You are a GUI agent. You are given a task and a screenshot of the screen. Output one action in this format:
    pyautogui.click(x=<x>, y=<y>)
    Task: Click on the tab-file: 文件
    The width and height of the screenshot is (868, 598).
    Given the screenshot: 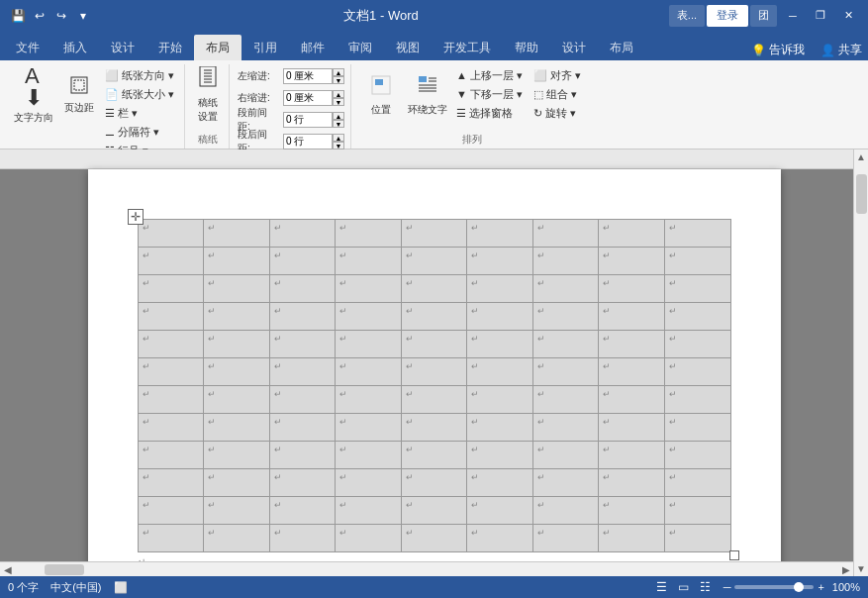 What is the action you would take?
    pyautogui.click(x=28, y=48)
    